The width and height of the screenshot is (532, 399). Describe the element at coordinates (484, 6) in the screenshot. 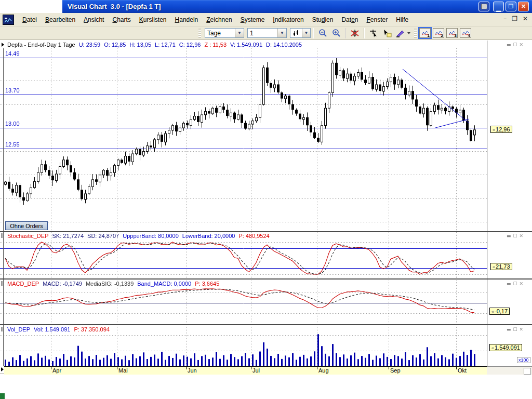

I see `window-square-button` at that location.